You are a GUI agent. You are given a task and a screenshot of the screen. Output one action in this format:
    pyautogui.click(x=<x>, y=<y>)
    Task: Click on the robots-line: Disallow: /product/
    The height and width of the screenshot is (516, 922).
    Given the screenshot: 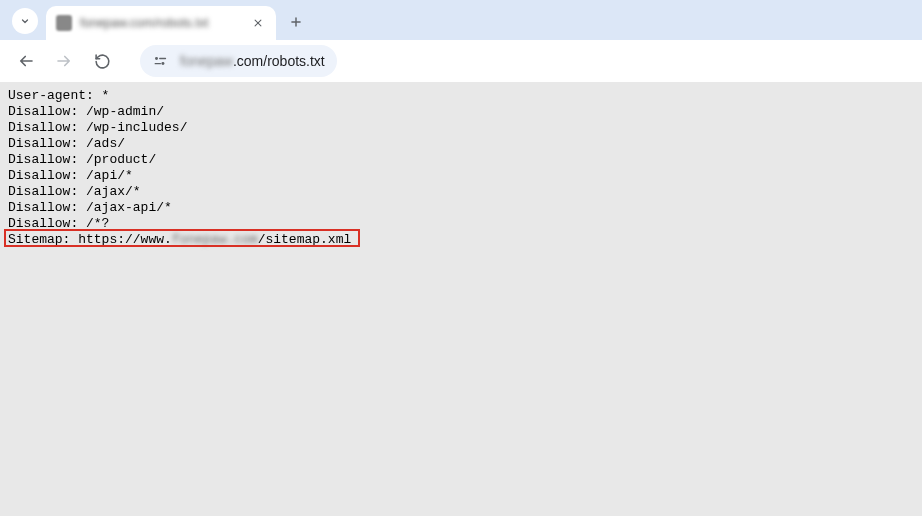 What is the action you would take?
    pyautogui.click(x=82, y=160)
    